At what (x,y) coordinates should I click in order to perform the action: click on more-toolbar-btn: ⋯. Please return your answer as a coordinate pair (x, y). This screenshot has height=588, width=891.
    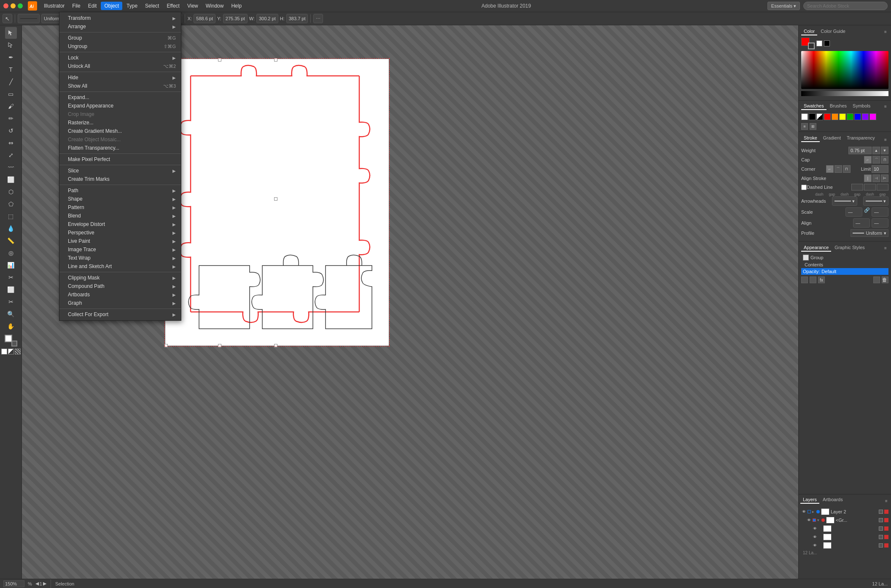
    Looking at the image, I should click on (318, 19).